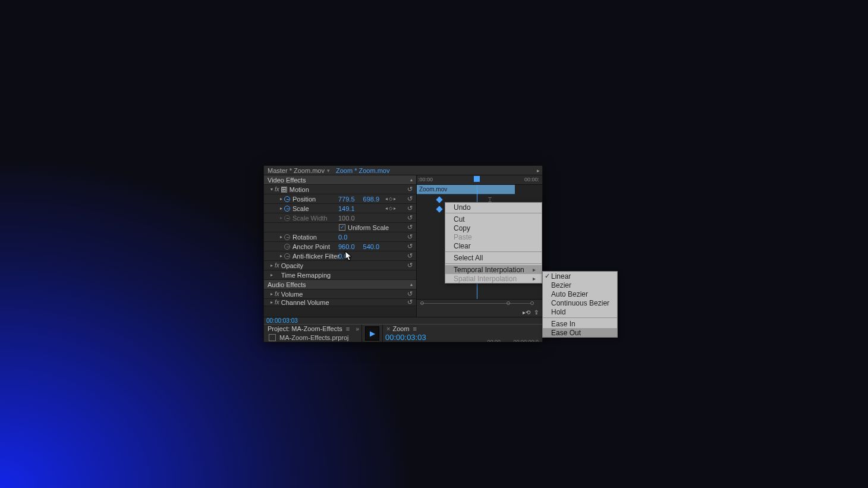  Describe the element at coordinates (403, 321) in the screenshot. I see `small-timecode: 00:00:03:03` at that location.